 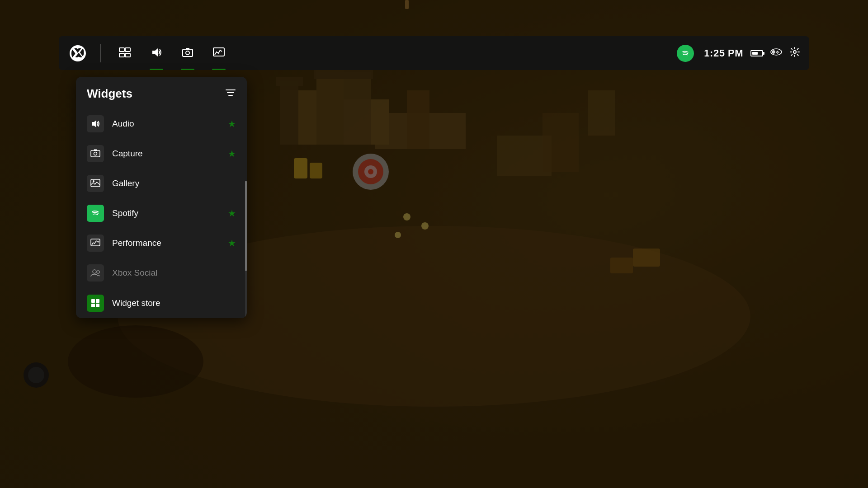 What do you see at coordinates (219, 53) in the screenshot?
I see `nav-performance` at bounding box center [219, 53].